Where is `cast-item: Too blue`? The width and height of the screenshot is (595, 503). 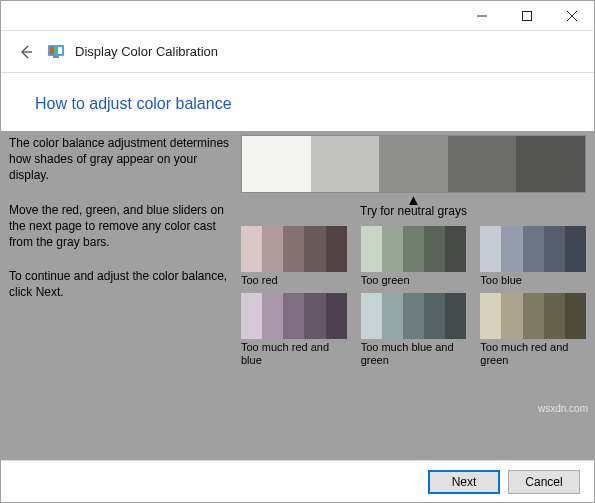
cast-item: Too blue is located at coordinates (533, 256).